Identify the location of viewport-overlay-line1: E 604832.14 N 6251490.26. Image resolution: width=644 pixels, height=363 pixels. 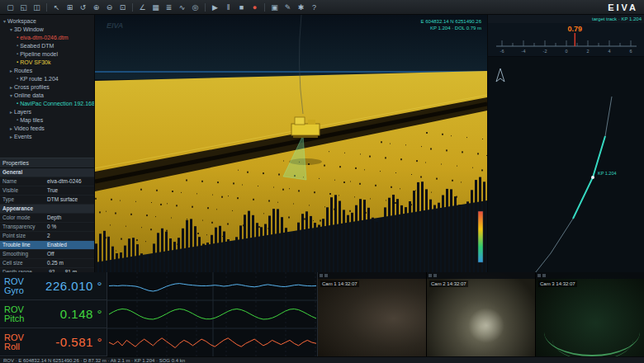
(452, 21).